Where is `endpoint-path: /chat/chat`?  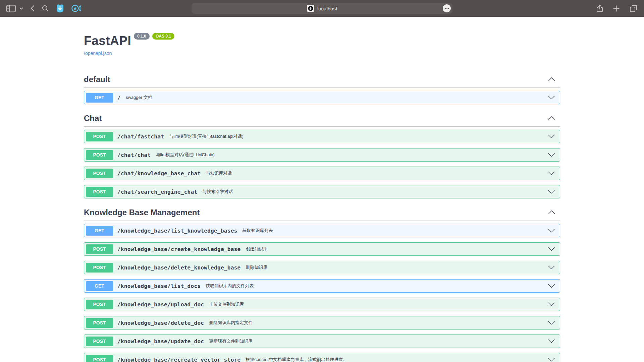 endpoint-path: /chat/chat is located at coordinates (134, 155).